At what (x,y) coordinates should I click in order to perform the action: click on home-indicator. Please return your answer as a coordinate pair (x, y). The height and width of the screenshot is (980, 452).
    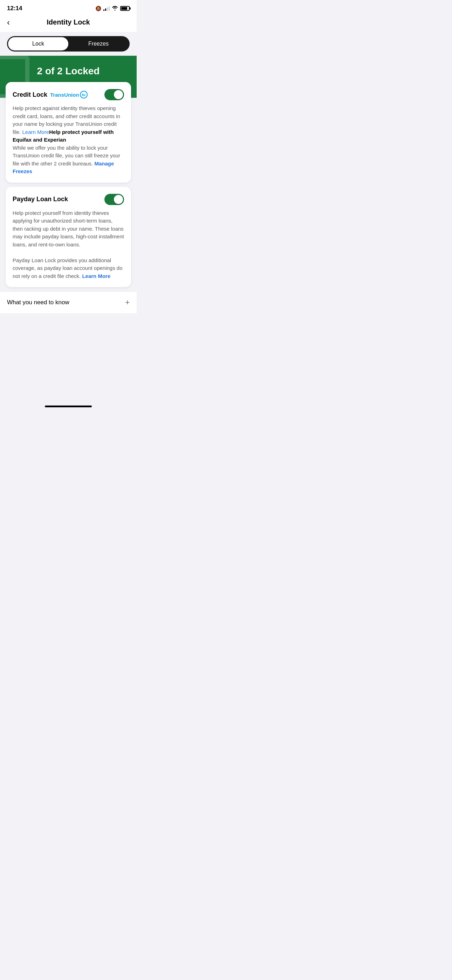
    Looking at the image, I should click on (68, 406).